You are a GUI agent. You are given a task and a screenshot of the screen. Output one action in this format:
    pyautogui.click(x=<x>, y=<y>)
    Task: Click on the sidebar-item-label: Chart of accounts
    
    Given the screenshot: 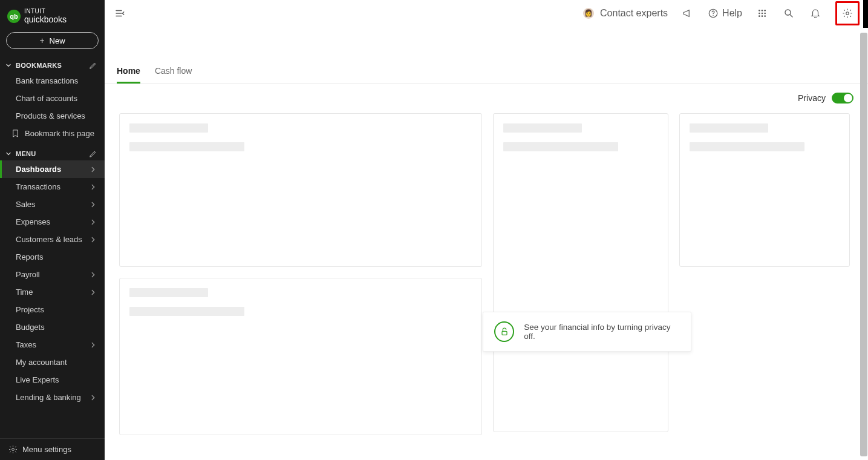 What is the action you would take?
    pyautogui.click(x=47, y=98)
    